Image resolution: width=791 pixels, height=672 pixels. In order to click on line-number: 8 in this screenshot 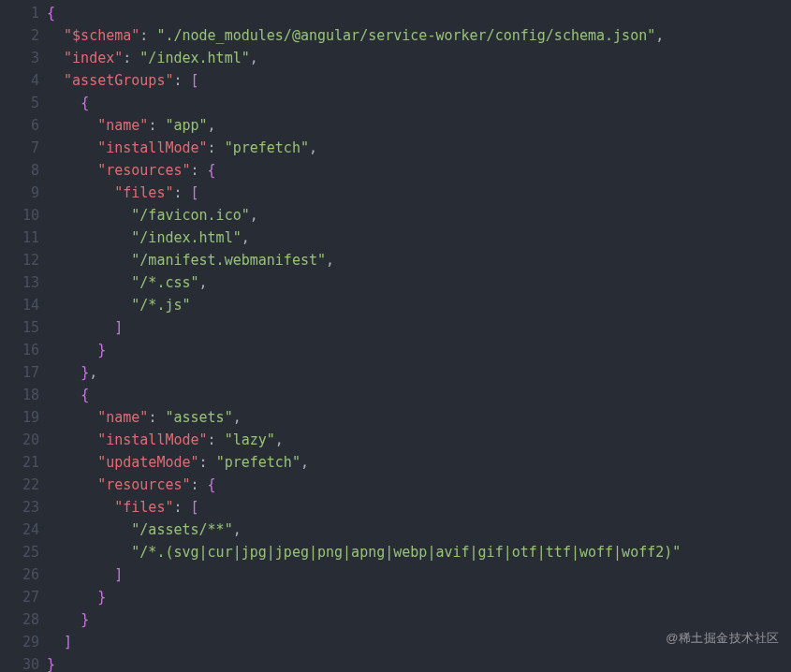, I will do `click(20, 170)`.